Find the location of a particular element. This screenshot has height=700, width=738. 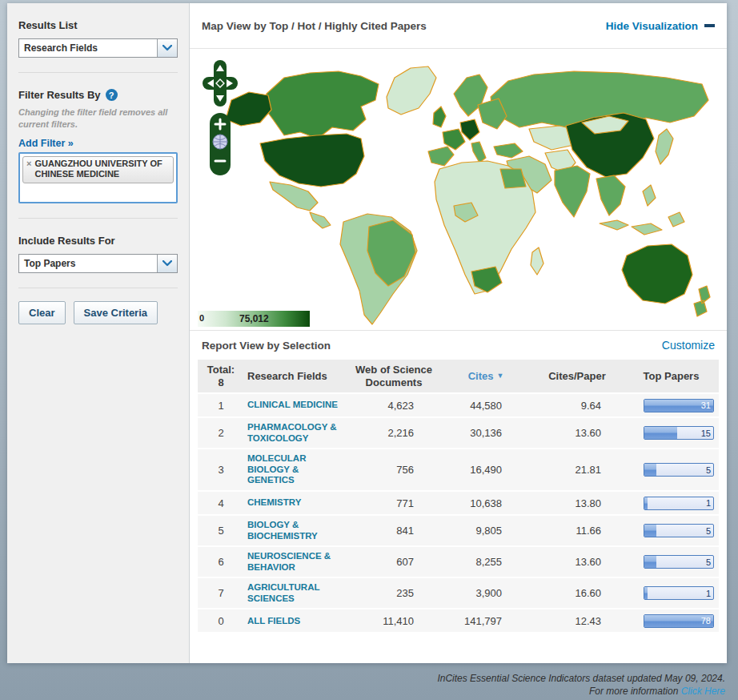

wos-documents-value: 235 is located at coordinates (394, 594).